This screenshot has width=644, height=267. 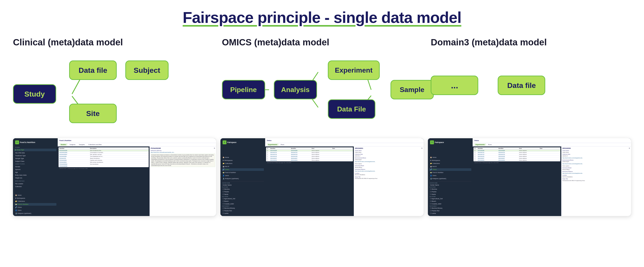 I want to click on exp-row-6: ☐ DRX040003 DRX040003 Homo sapiens, so click(x=310, y=160).